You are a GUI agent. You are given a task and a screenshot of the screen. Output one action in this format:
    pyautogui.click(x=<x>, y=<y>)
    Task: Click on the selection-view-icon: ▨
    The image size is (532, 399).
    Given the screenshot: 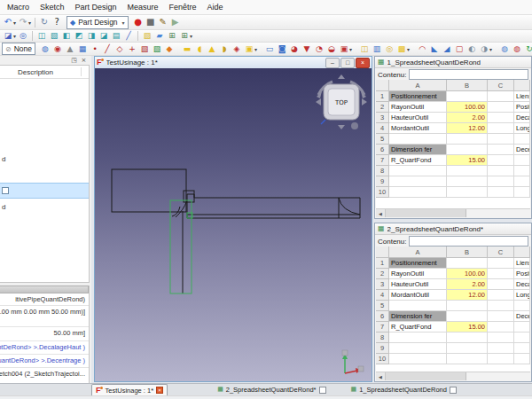 What is the action you would take?
    pyautogui.click(x=147, y=36)
    